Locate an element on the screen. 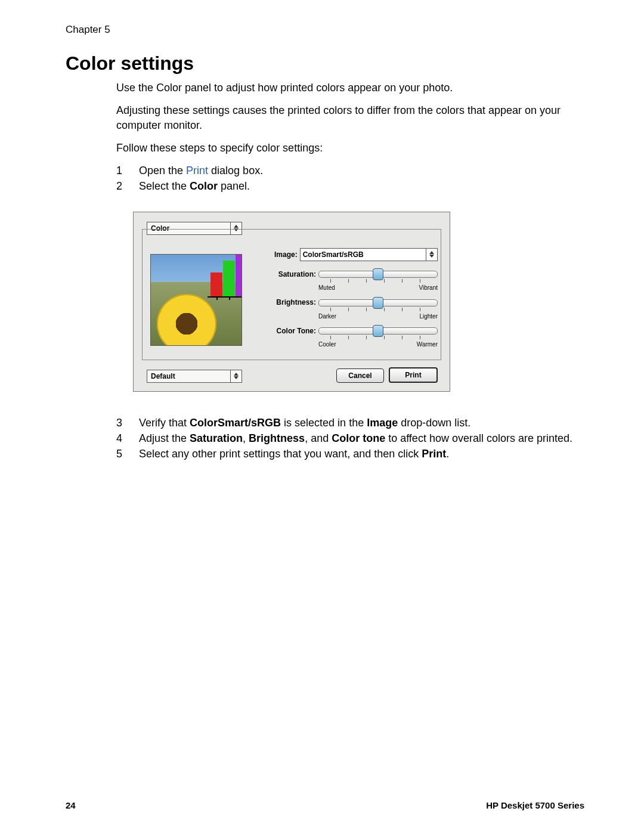 The image size is (644, 833). steps-list-bottom: 3Verify that ColorSmart/sRGB is selected… is located at coordinates (351, 439).